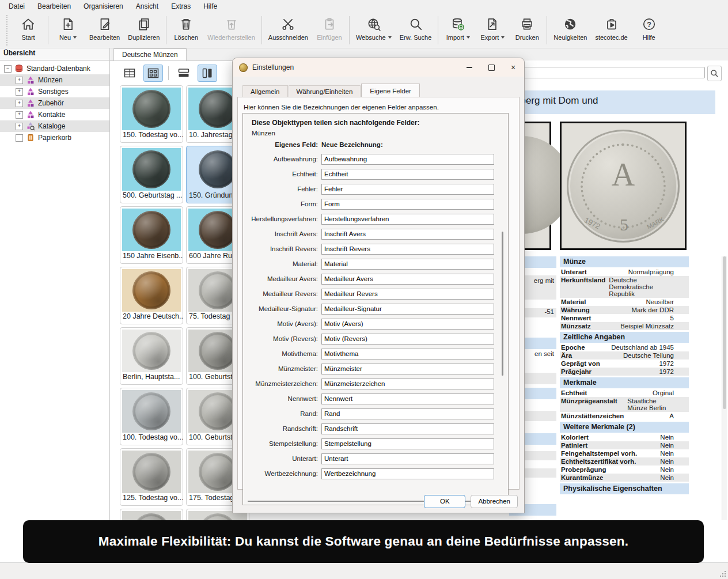 This screenshot has height=579, width=728. I want to click on coin-cell: 500. Geburtstag ..., so click(151, 175).